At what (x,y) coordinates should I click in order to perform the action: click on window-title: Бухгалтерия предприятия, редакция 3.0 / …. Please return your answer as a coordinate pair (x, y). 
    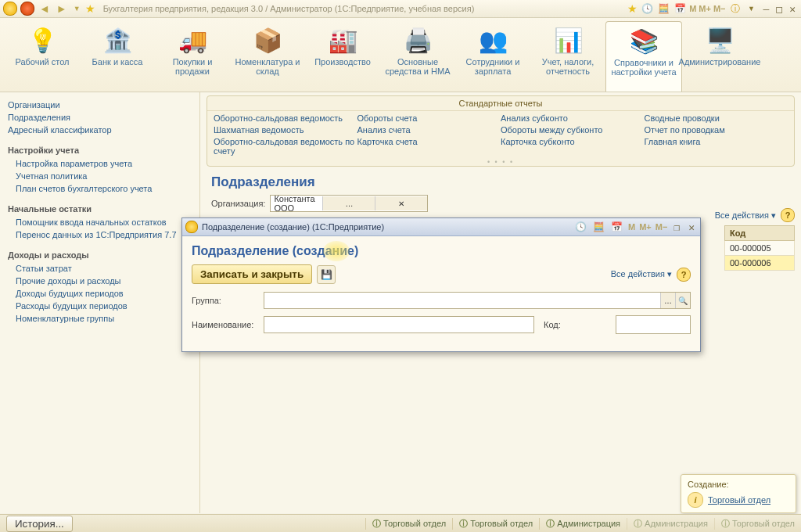
    Looking at the image, I should click on (289, 9).